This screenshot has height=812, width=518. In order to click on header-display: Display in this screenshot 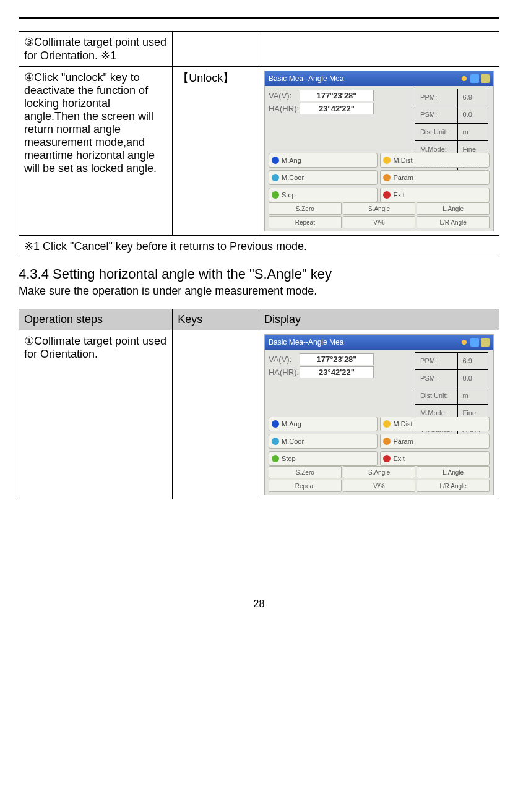, I will do `click(379, 320)`.